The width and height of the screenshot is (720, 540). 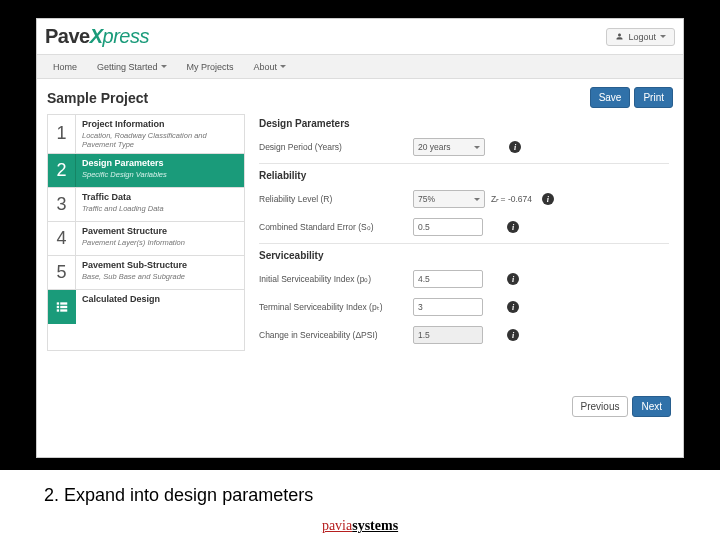 I want to click on footer-pavia: pavia, so click(x=337, y=526).